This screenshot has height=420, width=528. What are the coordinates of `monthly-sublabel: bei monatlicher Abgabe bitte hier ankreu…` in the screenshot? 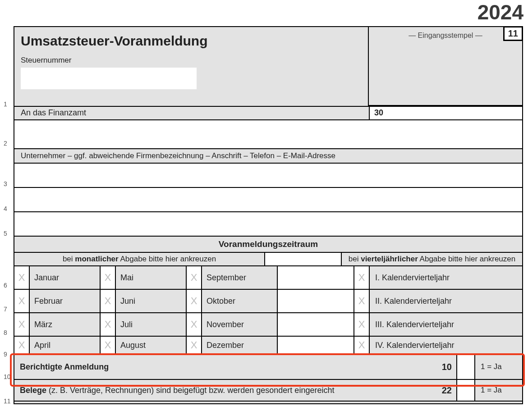 It's located at (140, 259).